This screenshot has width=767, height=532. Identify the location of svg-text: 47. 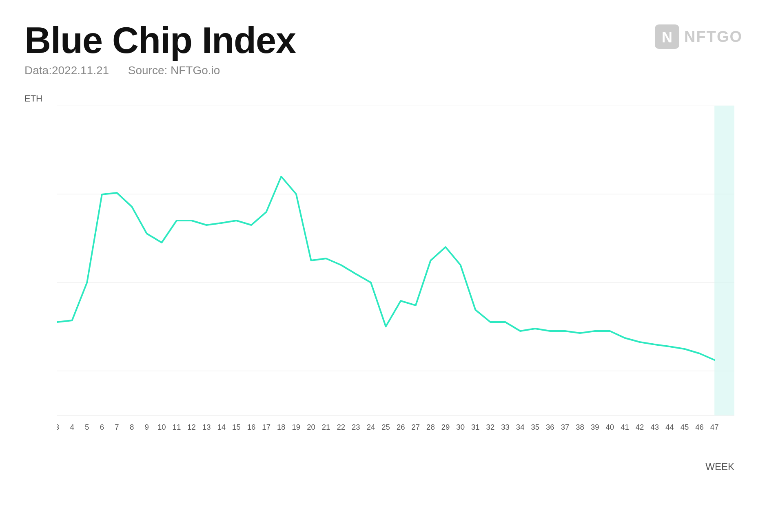
(715, 427).